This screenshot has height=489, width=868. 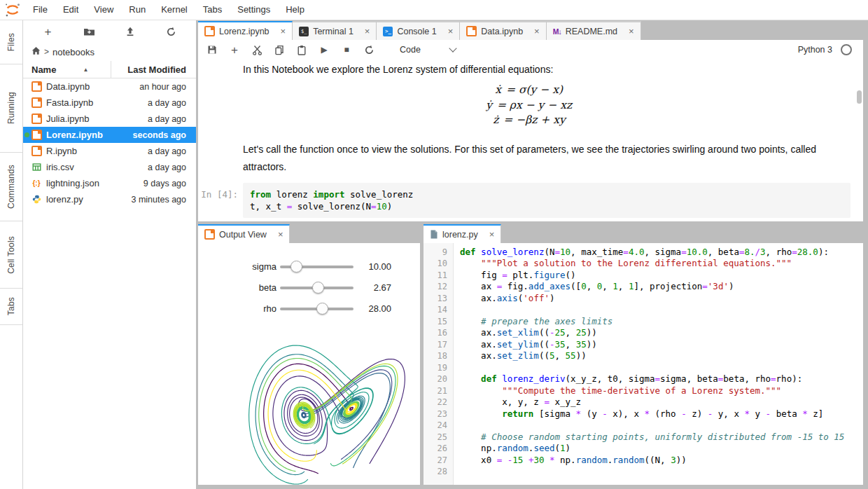 I want to click on sidebar-tab-files: Files, so click(x=11, y=42).